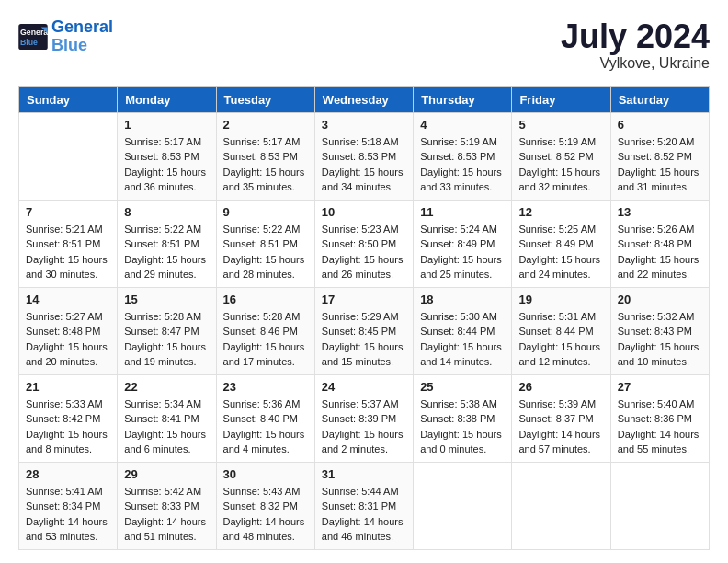 The width and height of the screenshot is (728, 563). I want to click on day-info: Sunrise: 5:19 AMSunset: 8:53 PMDaylight:…, so click(462, 165).